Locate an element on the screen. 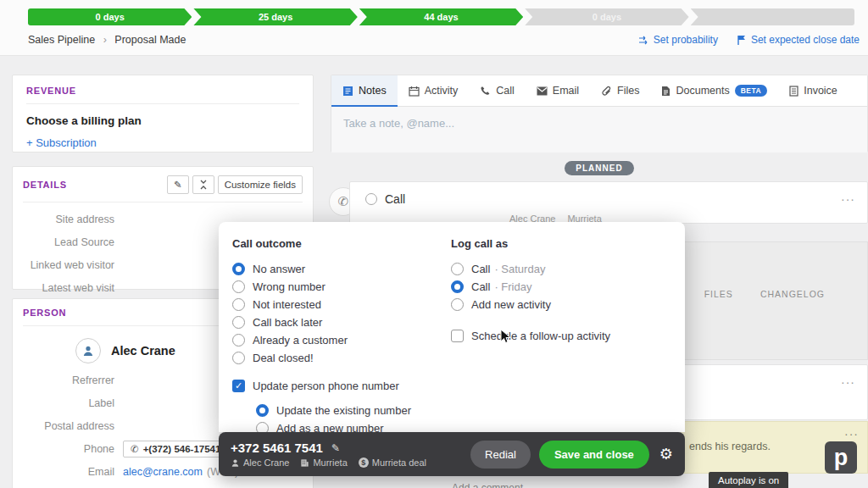 The image size is (868, 488). option-label: Update the existing number is located at coordinates (344, 410).